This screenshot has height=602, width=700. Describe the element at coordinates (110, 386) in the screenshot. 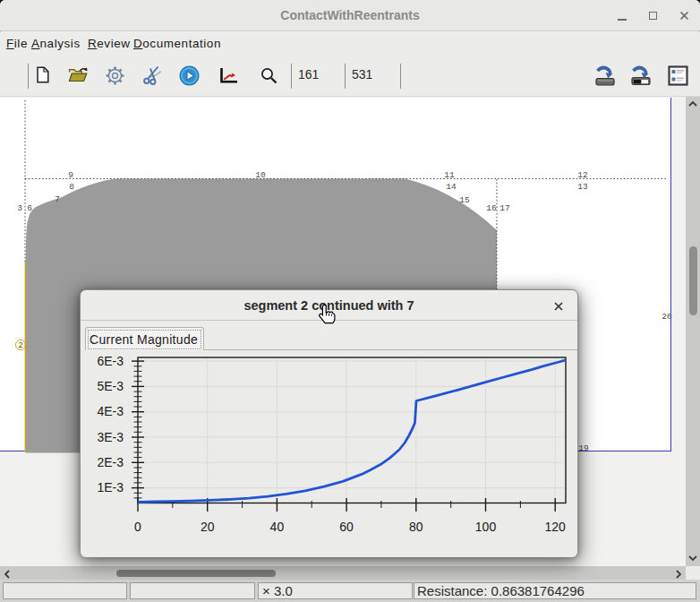

I see `svg-text: 5E-3` at that location.